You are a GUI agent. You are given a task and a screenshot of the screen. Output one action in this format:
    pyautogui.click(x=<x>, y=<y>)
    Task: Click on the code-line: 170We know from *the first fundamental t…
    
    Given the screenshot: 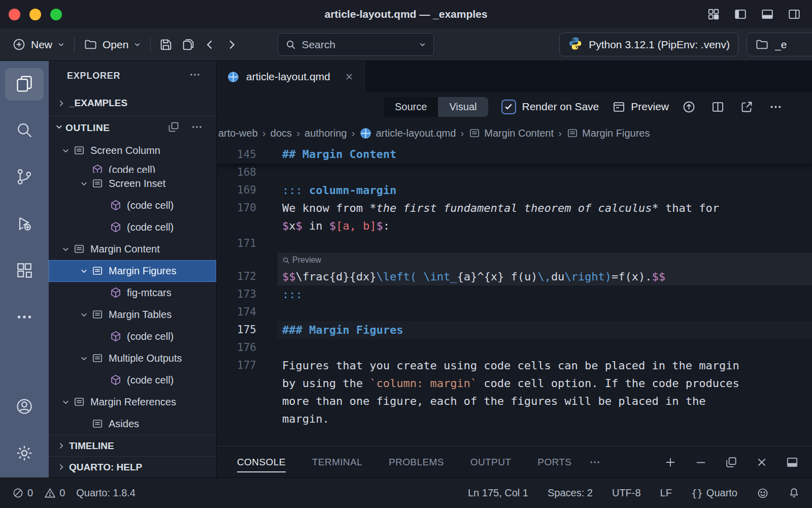 What is the action you would take?
    pyautogui.click(x=515, y=208)
    